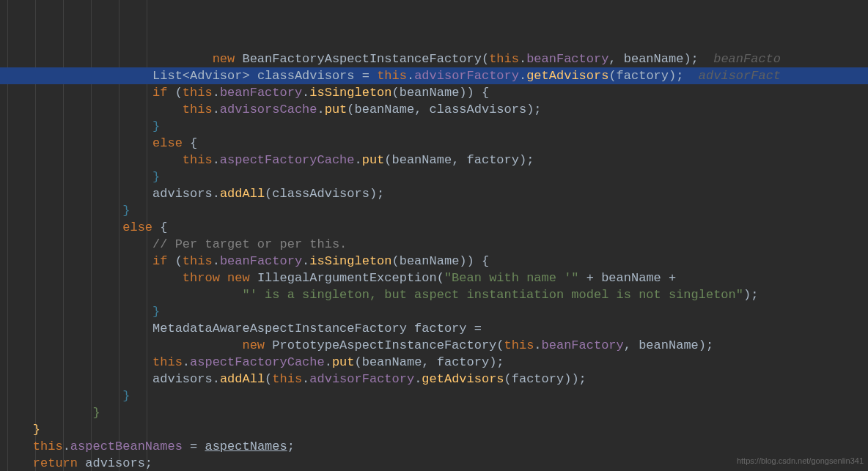 The width and height of the screenshot is (868, 471). Describe the element at coordinates (362, 379) in the screenshot. I see `code-token: advisorFactory` at that location.